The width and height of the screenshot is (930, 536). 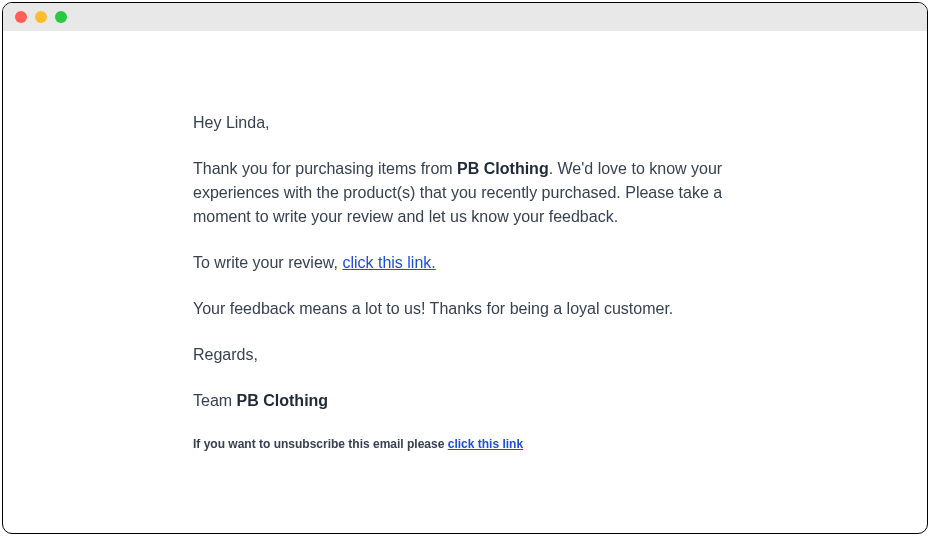 What do you see at coordinates (465, 263) in the screenshot?
I see `review-paragraph: To write your review, click this link.` at bounding box center [465, 263].